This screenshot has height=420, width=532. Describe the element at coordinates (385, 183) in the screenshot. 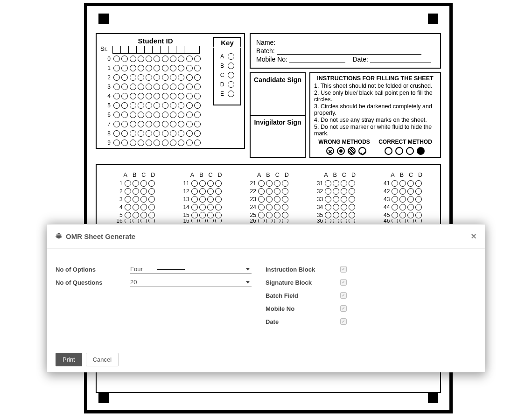

I see `question-number: 41` at that location.